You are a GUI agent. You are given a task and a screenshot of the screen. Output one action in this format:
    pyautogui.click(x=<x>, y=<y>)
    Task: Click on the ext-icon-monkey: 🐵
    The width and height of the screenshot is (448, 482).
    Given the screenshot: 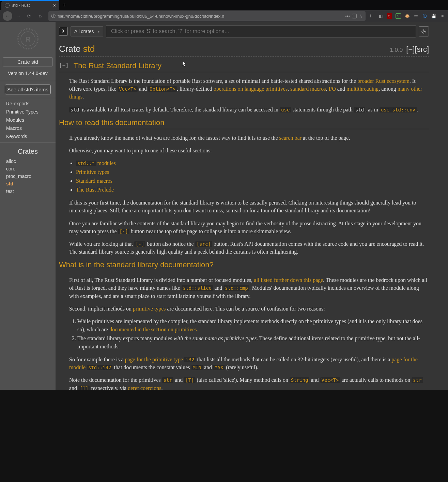 What is the action you would take?
    pyautogui.click(x=407, y=16)
    